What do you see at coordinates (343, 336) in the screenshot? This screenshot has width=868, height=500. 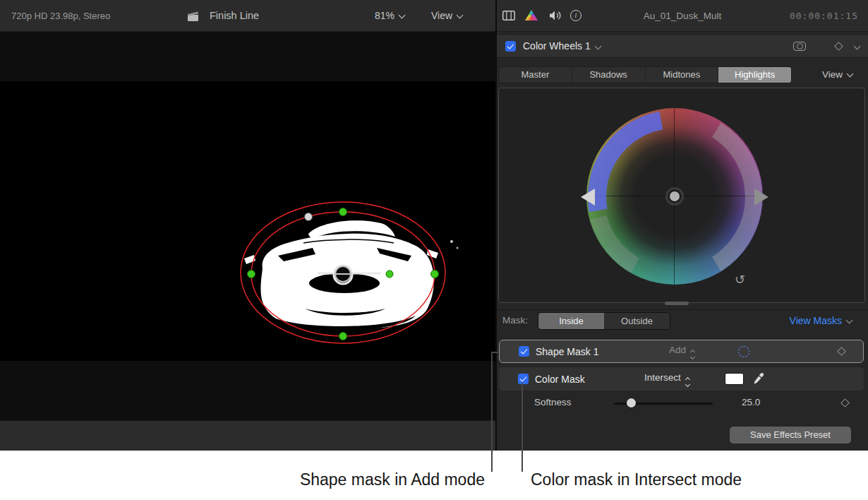 I see `mask-handle-bottom` at bounding box center [343, 336].